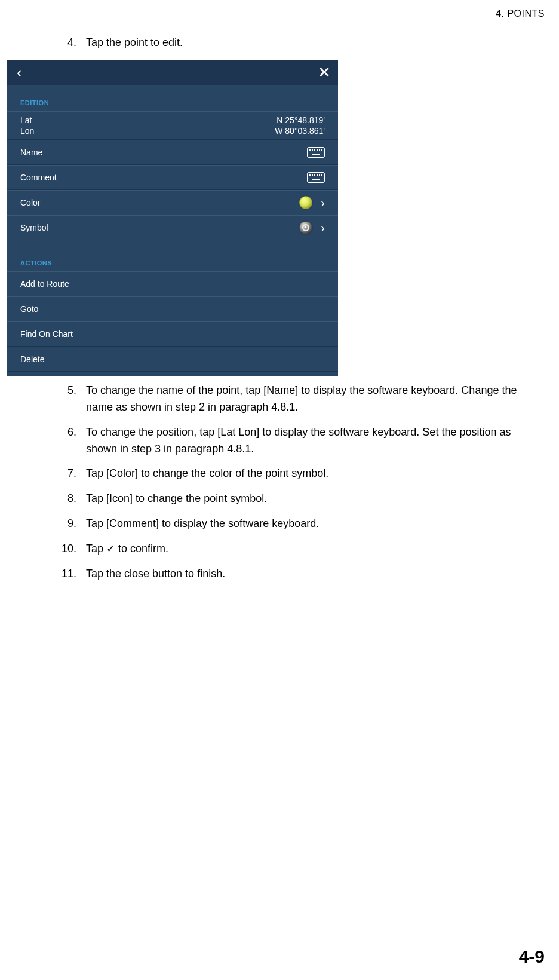 The image size is (559, 980). Describe the element at coordinates (311, 441) in the screenshot. I see `step-text: To change the position, tap [Lat Lon] to…` at that location.